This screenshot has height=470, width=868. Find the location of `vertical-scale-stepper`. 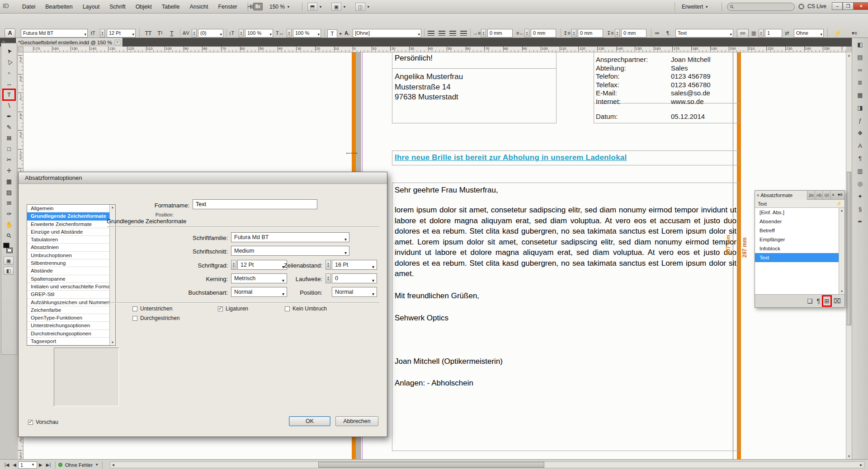

vertical-scale-stepper is located at coordinates (241, 33).